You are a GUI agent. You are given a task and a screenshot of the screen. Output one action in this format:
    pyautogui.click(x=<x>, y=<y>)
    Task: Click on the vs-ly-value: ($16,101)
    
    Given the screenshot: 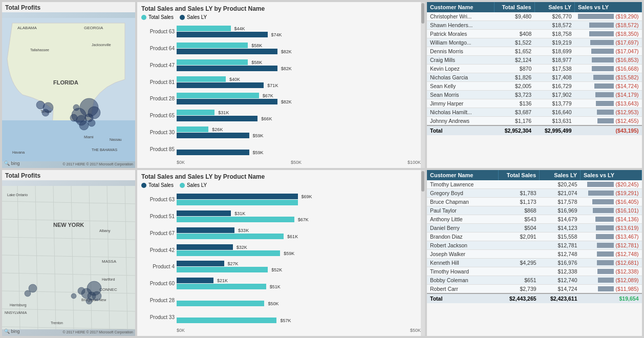 What is the action you would take?
    pyautogui.click(x=628, y=210)
    